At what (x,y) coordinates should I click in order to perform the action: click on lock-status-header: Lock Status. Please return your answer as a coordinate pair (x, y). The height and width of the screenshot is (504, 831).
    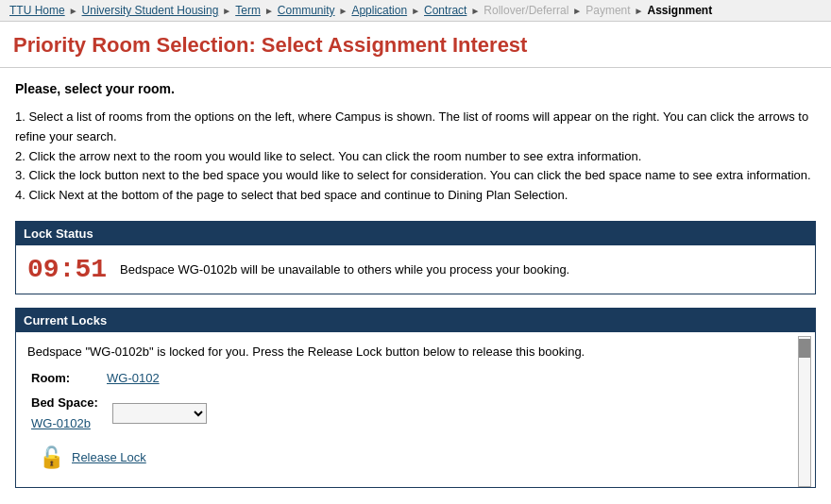
    Looking at the image, I should click on (416, 234).